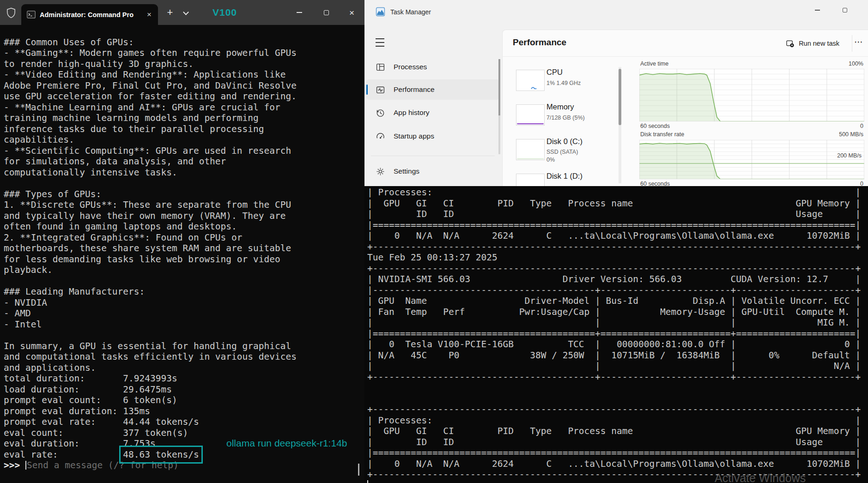 This screenshot has width=868, height=483. What do you see at coordinates (433, 67) in the screenshot?
I see `sidebar-item-processes: Processes` at bounding box center [433, 67].